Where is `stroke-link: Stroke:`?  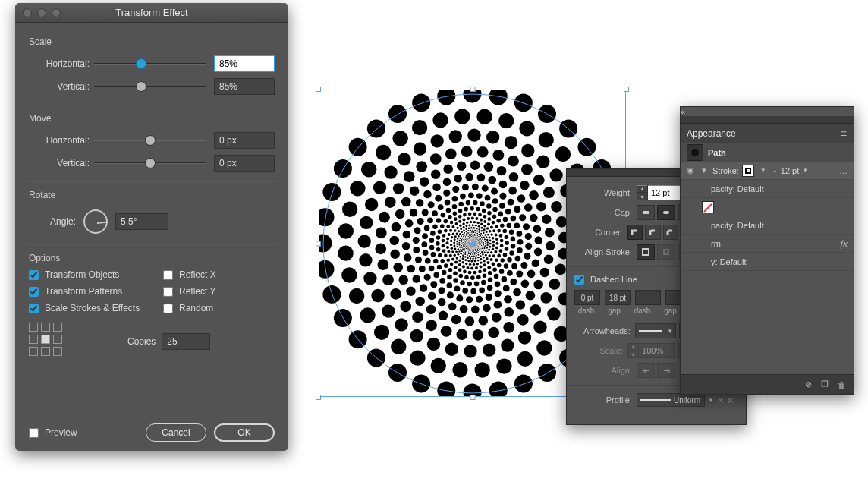
stroke-link: Stroke: is located at coordinates (725, 171).